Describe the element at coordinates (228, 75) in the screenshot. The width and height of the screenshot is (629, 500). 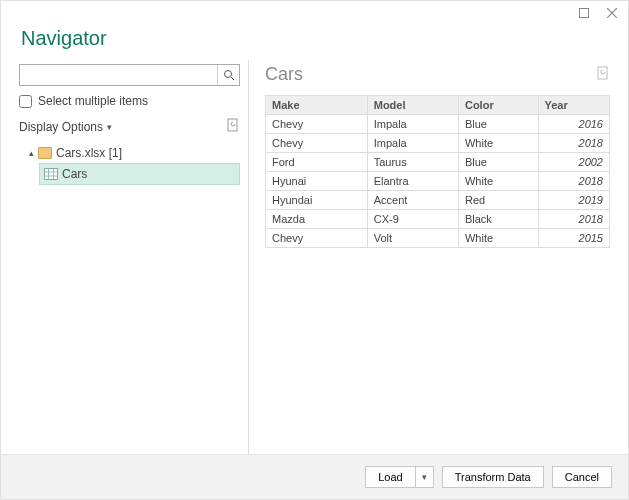
I see `search-icon` at that location.